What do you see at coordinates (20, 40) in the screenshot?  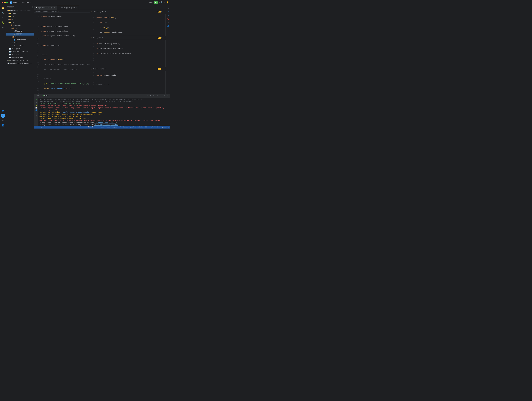 I see `tree-item-testmapper: ▶ 🔷 TestMapper` at bounding box center [20, 40].